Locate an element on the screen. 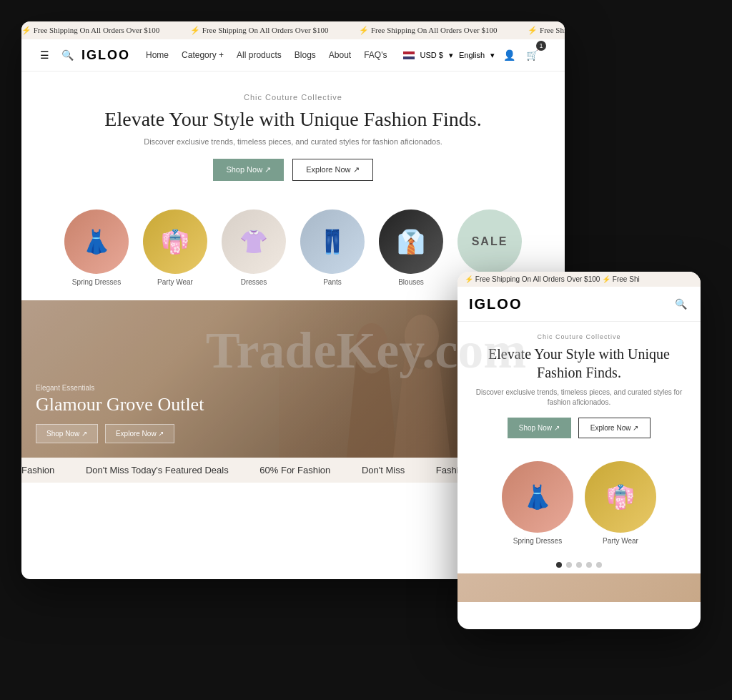  glamour-explore-button: Explore Now ↗ is located at coordinates (140, 433).